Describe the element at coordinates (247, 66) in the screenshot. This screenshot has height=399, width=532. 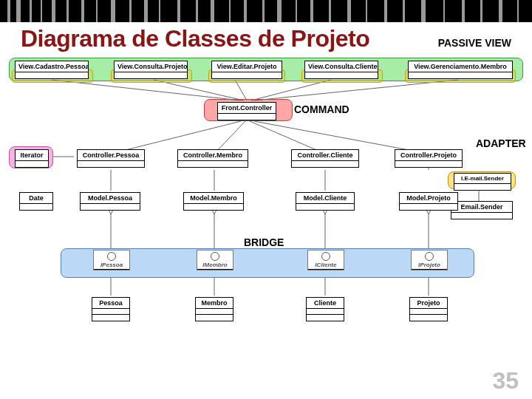
I see `class-name: View.Editar.Projeto` at that location.